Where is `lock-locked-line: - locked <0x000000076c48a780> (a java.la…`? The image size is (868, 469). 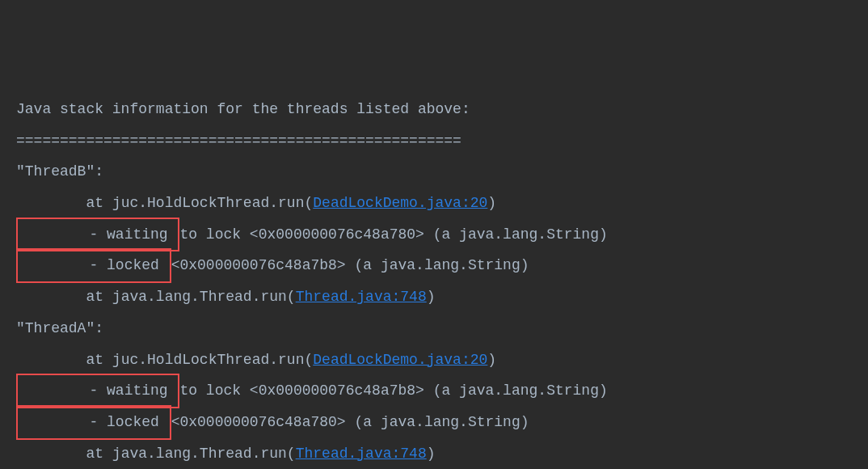
lock-locked-line: - locked <0x000000076c48a780> (a java.la… is located at coordinates (434, 422).